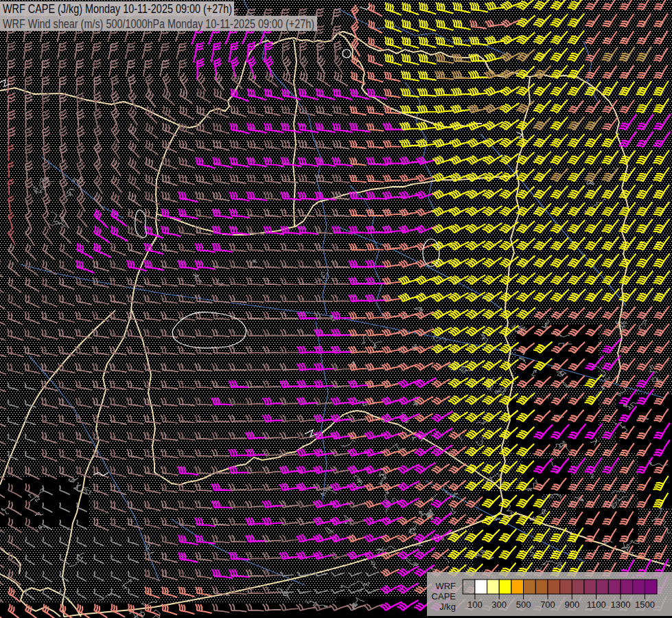 This screenshot has height=618, width=672. What do you see at coordinates (445, 586) in the screenshot?
I see `svg-text: WRF` at bounding box center [445, 586].